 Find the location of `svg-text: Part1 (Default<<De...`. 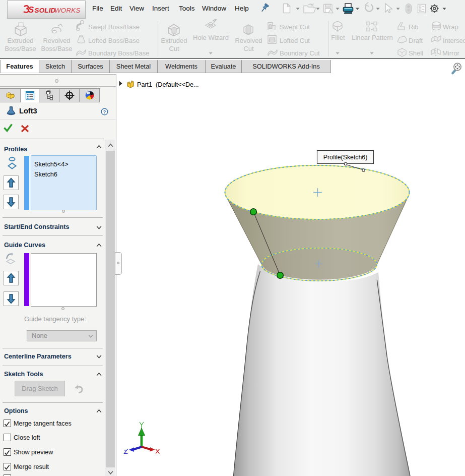

svg-text: Part1 (Default<<De... is located at coordinates (168, 85).